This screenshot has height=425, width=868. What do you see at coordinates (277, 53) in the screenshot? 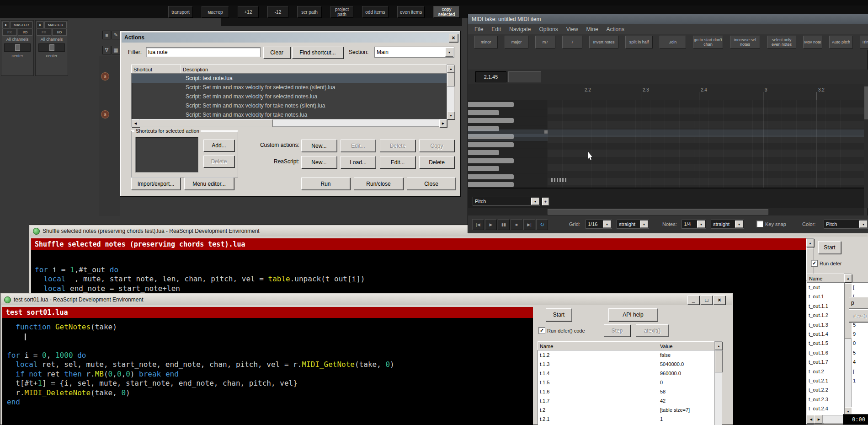
I see `clear-button: Clear` at bounding box center [277, 53].